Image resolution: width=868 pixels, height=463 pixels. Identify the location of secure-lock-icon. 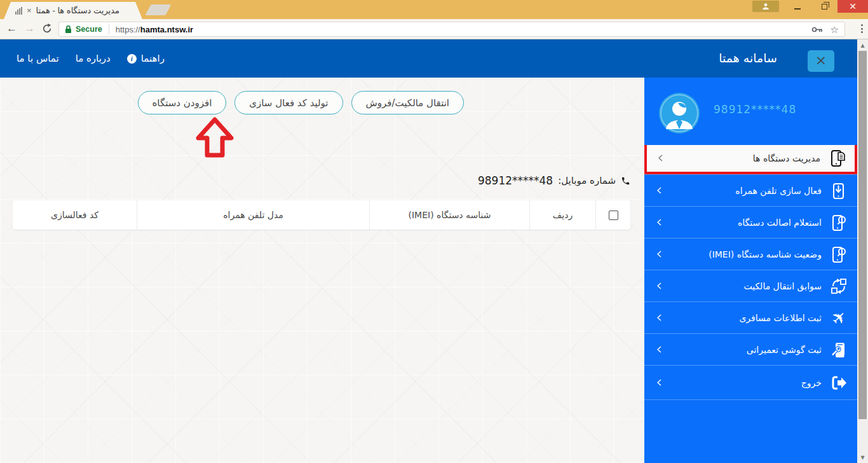
(69, 29).